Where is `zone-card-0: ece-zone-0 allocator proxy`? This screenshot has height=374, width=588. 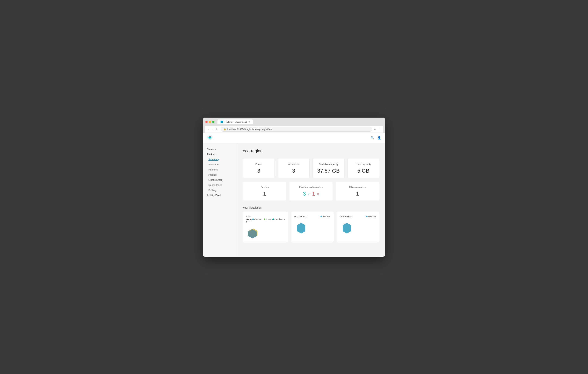
zone-card-0: ece-zone-0 allocator proxy is located at coordinates (266, 227).